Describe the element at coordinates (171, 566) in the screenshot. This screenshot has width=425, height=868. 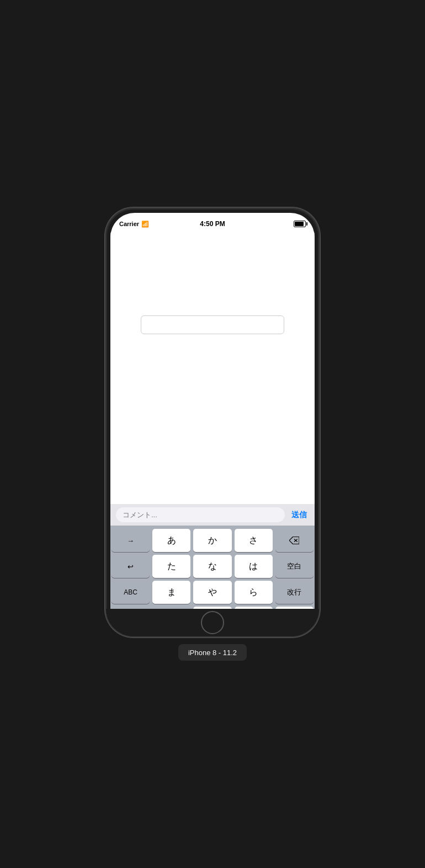
I see `key-ta: た` at that location.